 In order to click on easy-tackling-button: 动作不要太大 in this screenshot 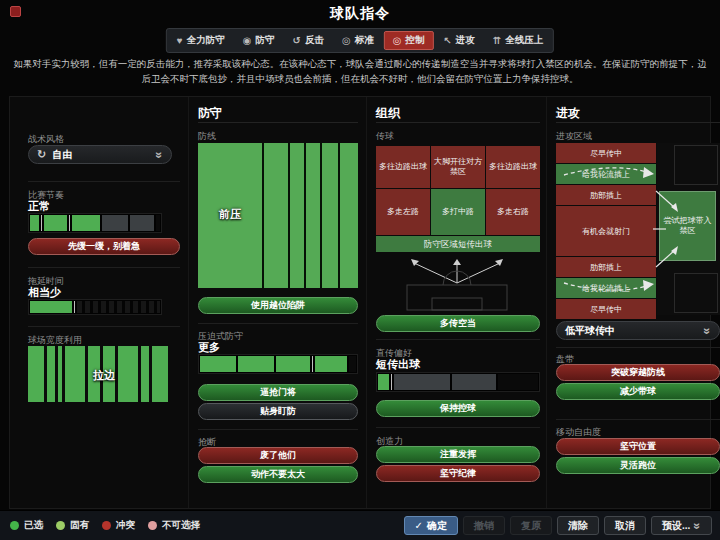, I will do `click(278, 474)`.